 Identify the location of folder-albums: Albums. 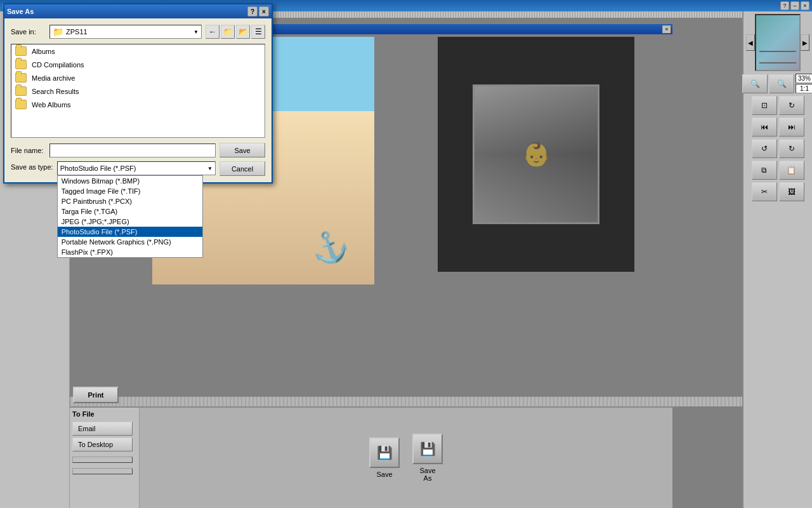
(138, 51).